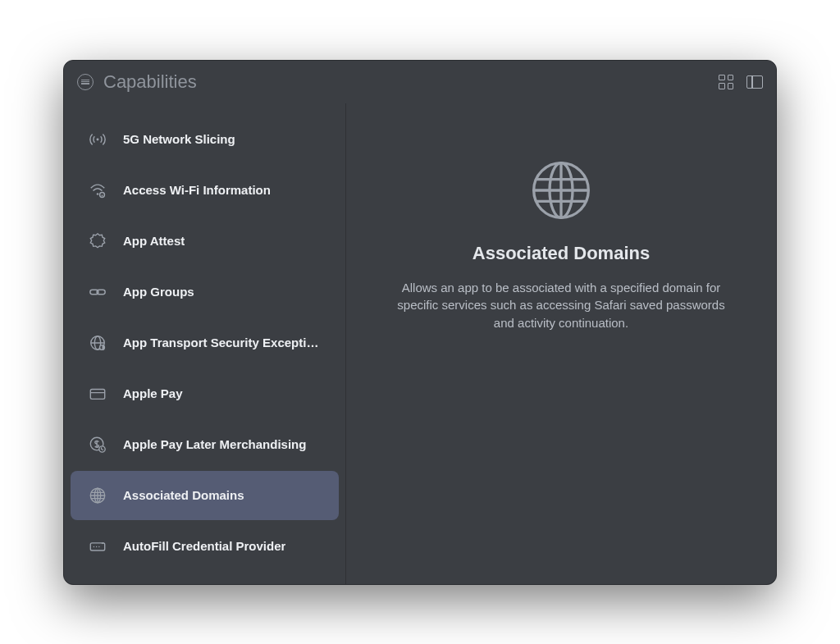 Image resolution: width=840 pixels, height=644 pixels. I want to click on wifi-info-icon, so click(98, 190).